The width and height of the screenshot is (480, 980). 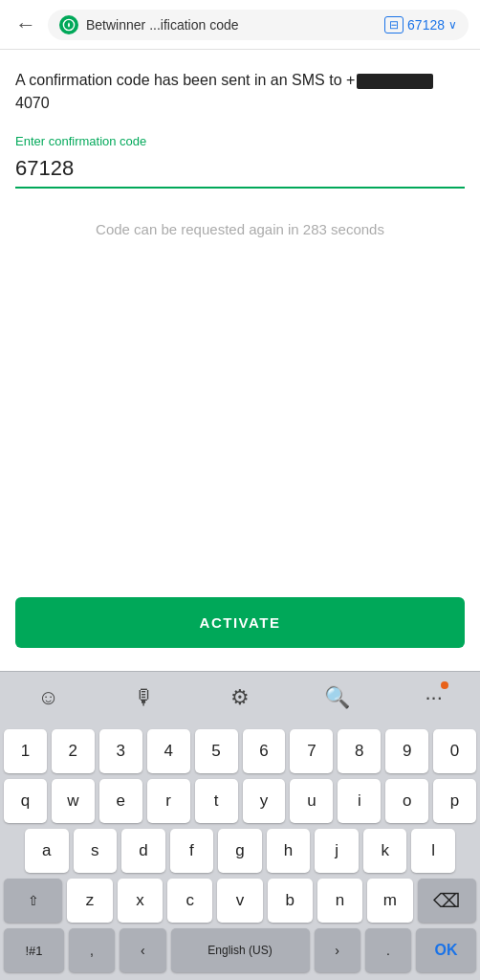 I want to click on key-f: f, so click(x=192, y=851).